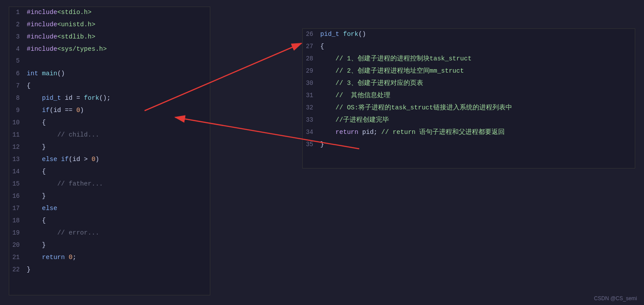 This screenshot has height=305, width=644. What do you see at coordinates (42, 208) in the screenshot?
I see `line-content: else` at bounding box center [42, 208].